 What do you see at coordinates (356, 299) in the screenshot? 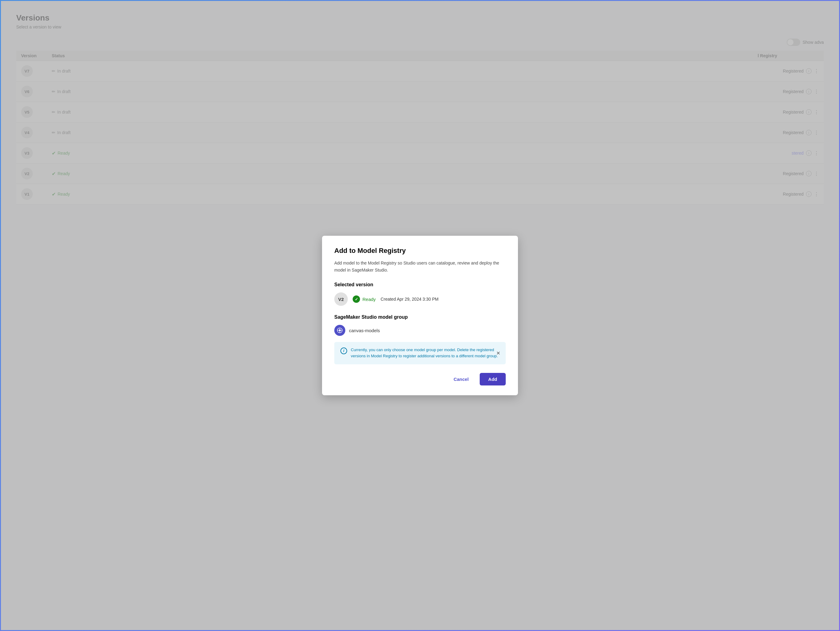
I see `check-circle-icon` at bounding box center [356, 299].